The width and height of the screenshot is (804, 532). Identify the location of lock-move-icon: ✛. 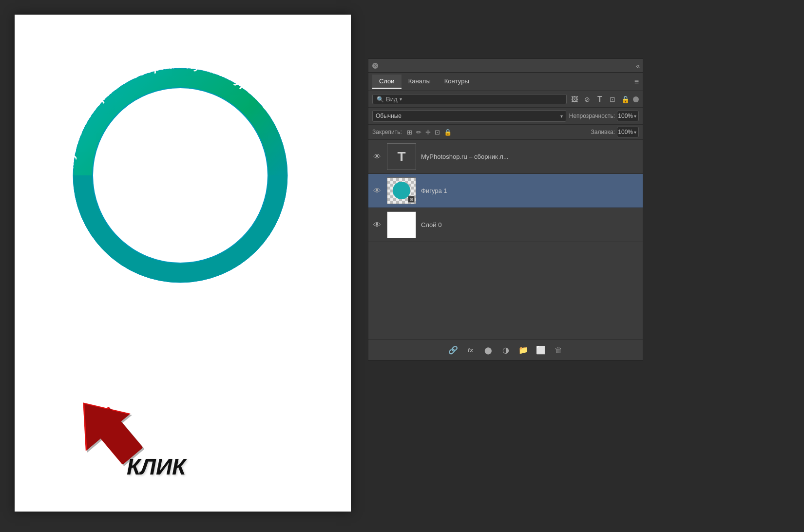
(428, 133).